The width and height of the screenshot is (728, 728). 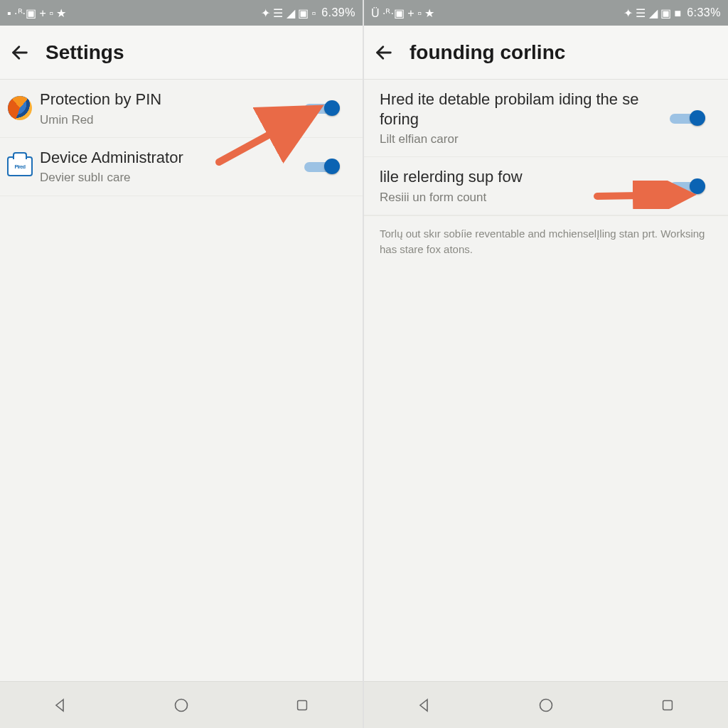 I want to click on toggle-detable-probilam, so click(x=687, y=118).